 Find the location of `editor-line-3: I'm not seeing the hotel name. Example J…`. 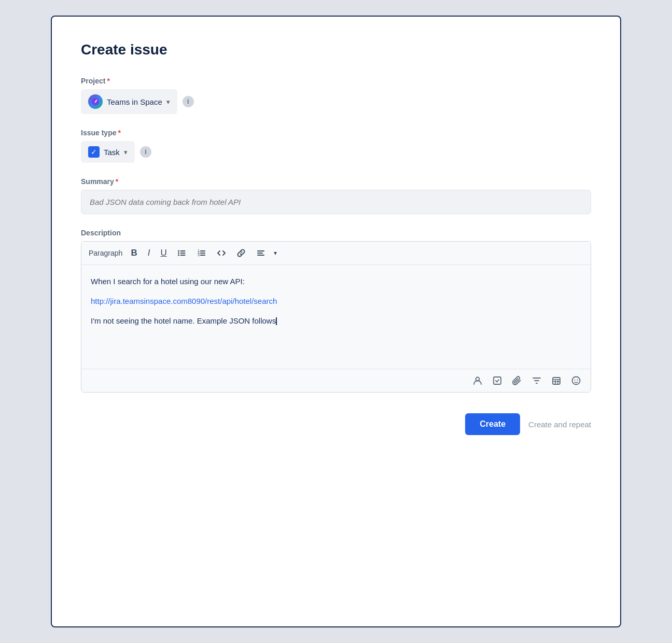

editor-line-3: I'm not seeing the hotel name. Example J… is located at coordinates (336, 321).